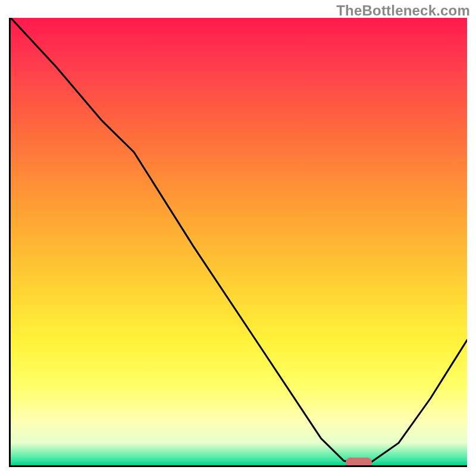 The image size is (476, 476). I want to click on optimal-marker, so click(359, 462).